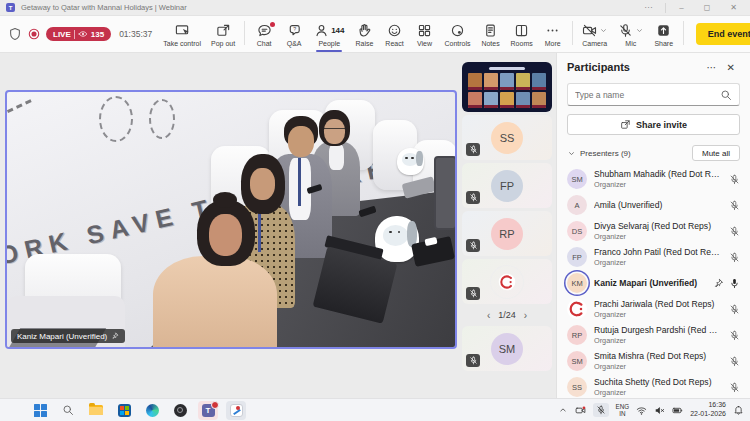 The image size is (750, 421). Describe the element at coordinates (182, 34) in the screenshot. I see `take-control-button: Take control` at that location.